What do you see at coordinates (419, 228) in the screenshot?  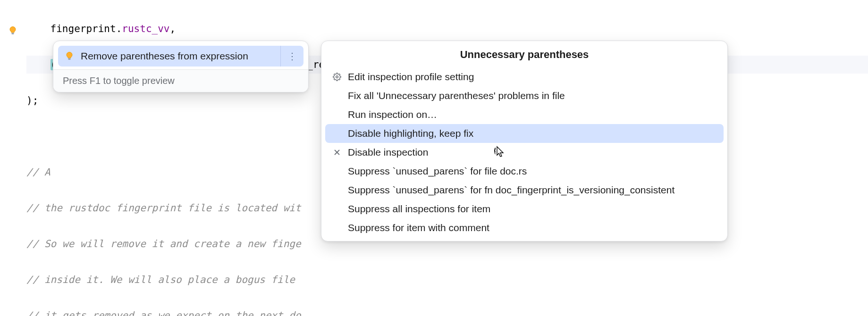 I see `submenu-item-label: Suppress for item with comment` at bounding box center [419, 228].